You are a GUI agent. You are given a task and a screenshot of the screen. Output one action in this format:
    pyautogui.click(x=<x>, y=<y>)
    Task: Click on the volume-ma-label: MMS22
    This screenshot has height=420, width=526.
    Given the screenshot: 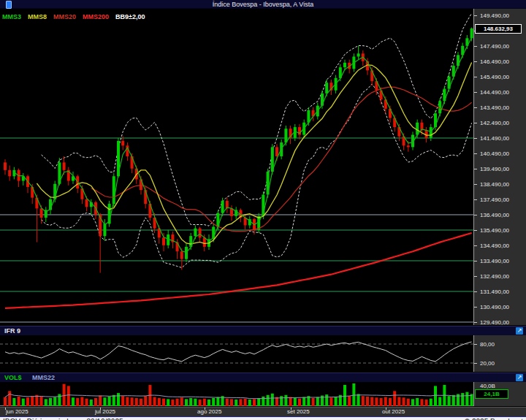 What is the action you would take?
    pyautogui.click(x=44, y=378)
    